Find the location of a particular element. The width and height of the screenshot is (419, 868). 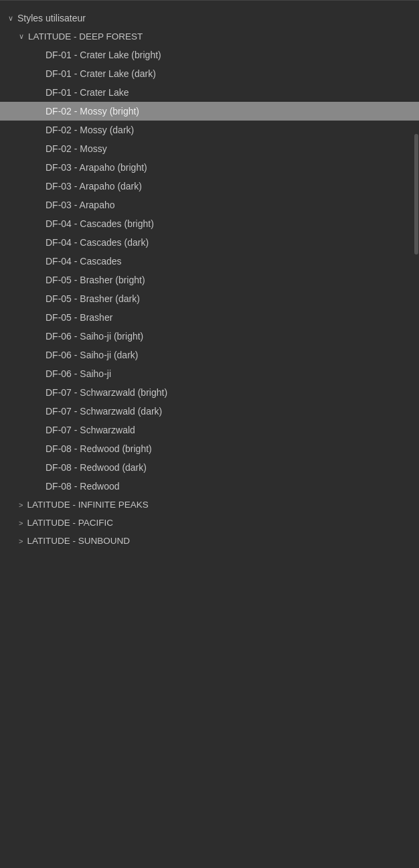

latitude-pacific-header: > LATITUDE - PACIFIC is located at coordinates (210, 522).